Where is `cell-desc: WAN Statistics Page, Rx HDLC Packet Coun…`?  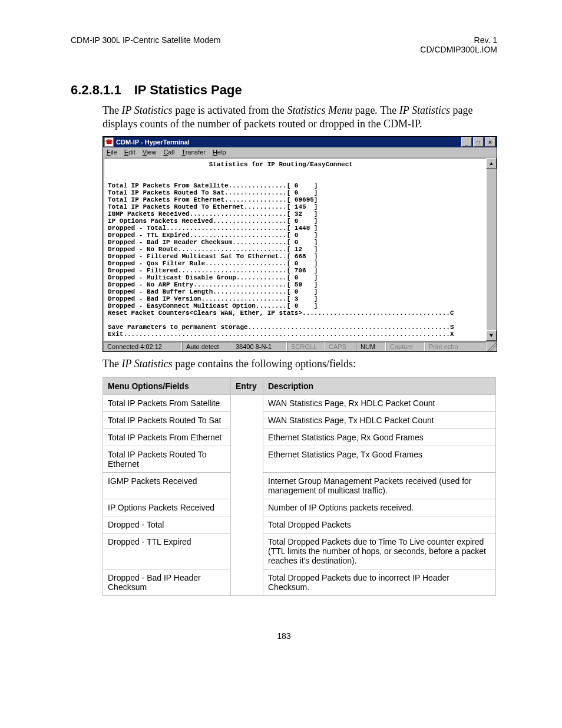 cell-desc: WAN Statistics Page, Rx HDLC Packet Coun… is located at coordinates (379, 403).